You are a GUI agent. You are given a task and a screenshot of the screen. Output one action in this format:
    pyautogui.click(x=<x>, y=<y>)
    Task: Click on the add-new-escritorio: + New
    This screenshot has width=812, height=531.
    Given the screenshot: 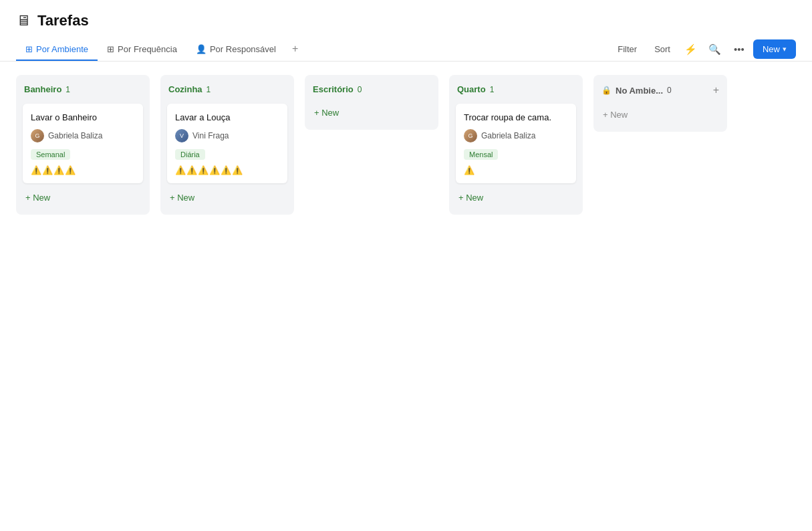 What is the action you would take?
    pyautogui.click(x=372, y=112)
    